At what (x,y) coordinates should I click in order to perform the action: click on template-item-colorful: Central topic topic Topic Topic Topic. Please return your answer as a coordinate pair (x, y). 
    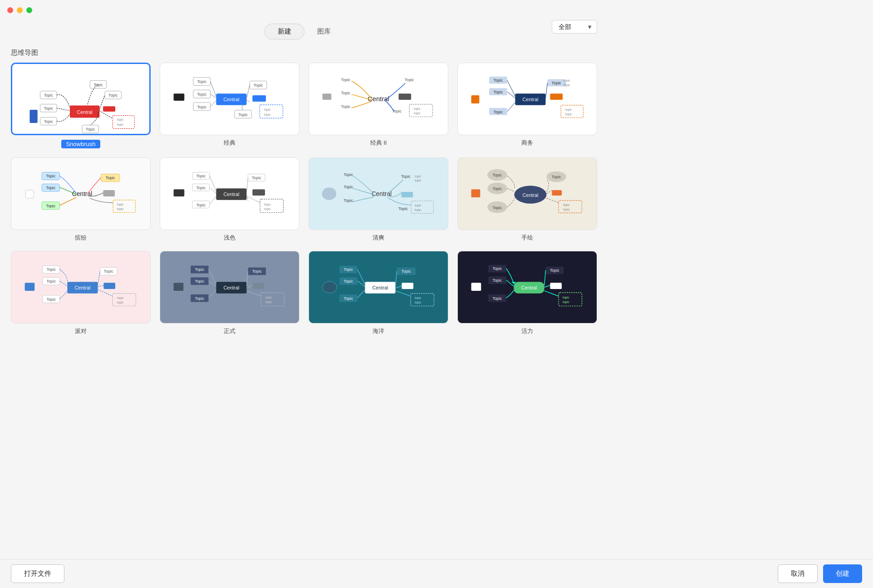
    Looking at the image, I should click on (81, 200).